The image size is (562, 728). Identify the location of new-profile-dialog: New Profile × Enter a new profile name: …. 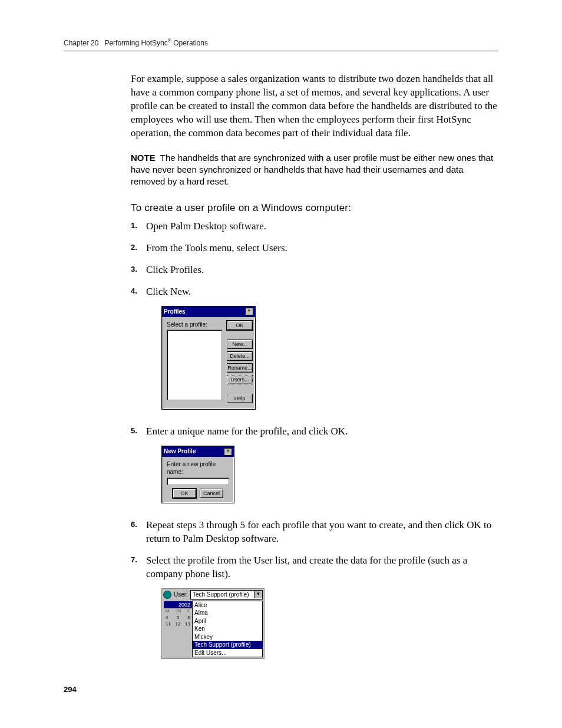
(198, 475).